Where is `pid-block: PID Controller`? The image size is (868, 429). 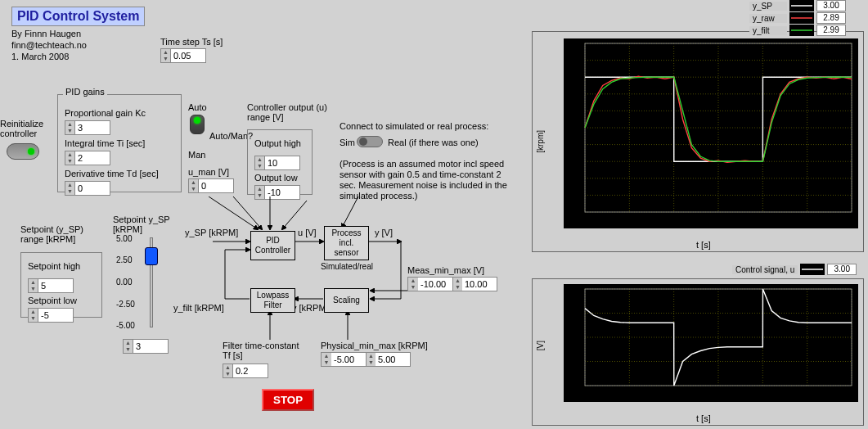 pid-block: PID Controller is located at coordinates (273, 246).